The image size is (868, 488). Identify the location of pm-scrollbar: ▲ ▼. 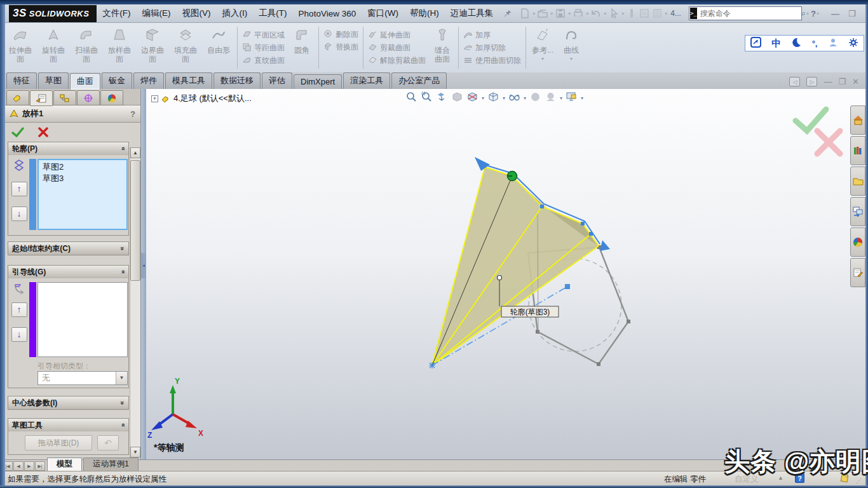
(135, 302).